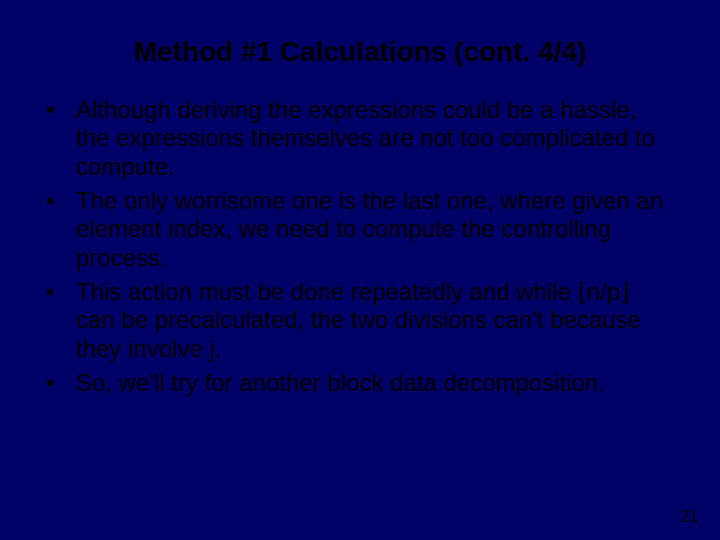  Describe the element at coordinates (360, 52) in the screenshot. I see `slide-title: Method #1 Calculations (cont. 4/4)` at that location.